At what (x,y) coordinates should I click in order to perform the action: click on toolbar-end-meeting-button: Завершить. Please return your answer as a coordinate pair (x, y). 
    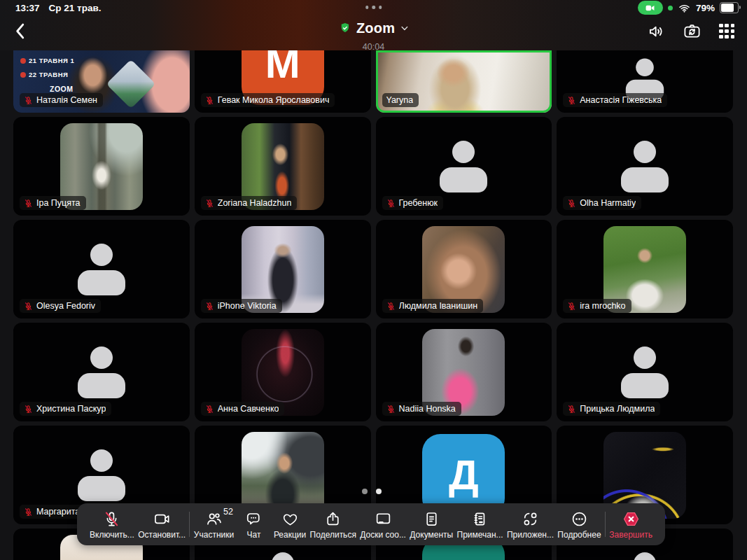
    Looking at the image, I should click on (631, 525).